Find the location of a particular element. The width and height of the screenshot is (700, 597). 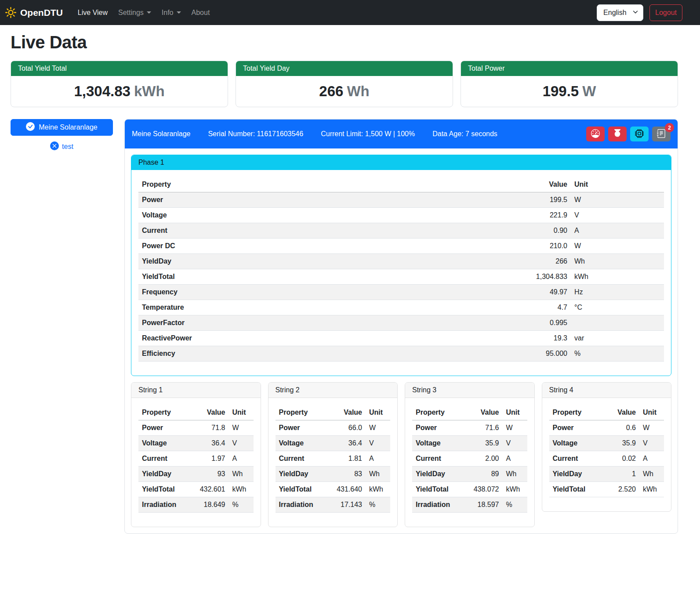

value-cell: 210.0 is located at coordinates (538, 246).